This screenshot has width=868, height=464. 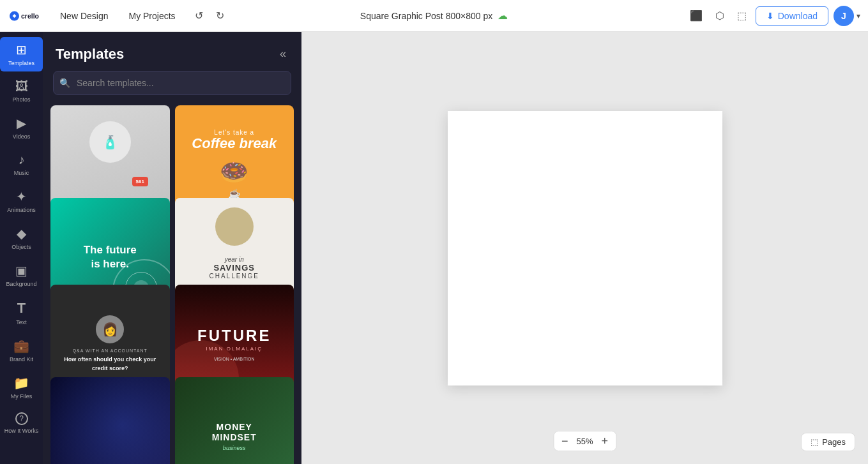 I want to click on canvas-title: Square Graphic Post 800×800 px ☁, so click(x=434, y=15).